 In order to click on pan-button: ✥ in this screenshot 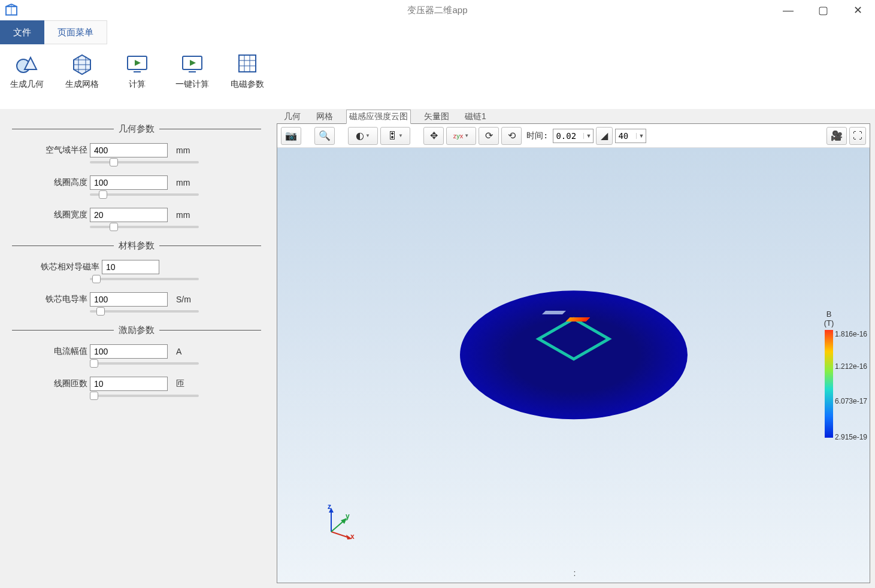, I will do `click(434, 136)`.